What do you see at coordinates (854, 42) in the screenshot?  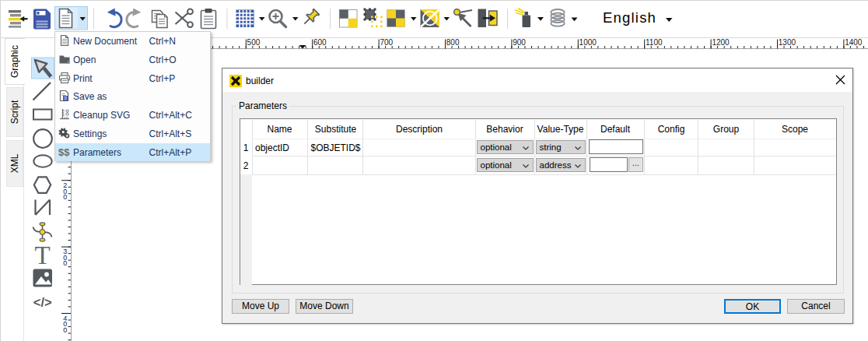 I see `svg-text: 1400` at bounding box center [854, 42].